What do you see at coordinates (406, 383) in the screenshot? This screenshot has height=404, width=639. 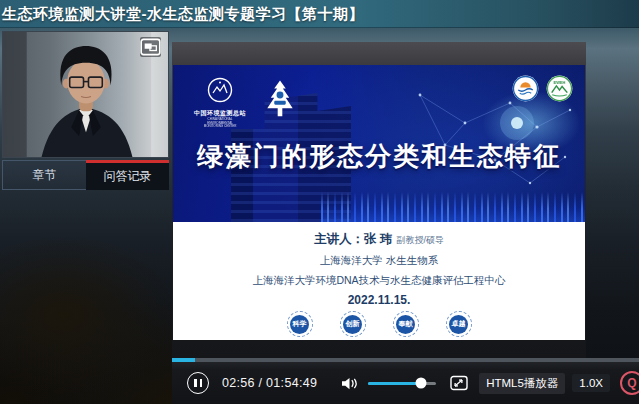 I see `controls-row: 02:56 / 01:54:49` at bounding box center [406, 383].